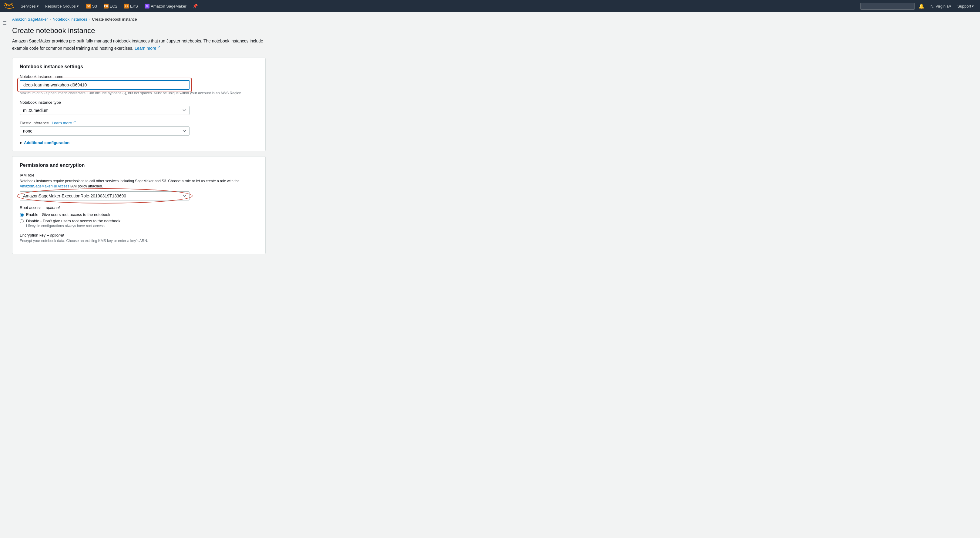 This screenshot has width=980, height=538. What do you see at coordinates (5, 23) in the screenshot?
I see `sidebar-toggle: ☰` at bounding box center [5, 23].